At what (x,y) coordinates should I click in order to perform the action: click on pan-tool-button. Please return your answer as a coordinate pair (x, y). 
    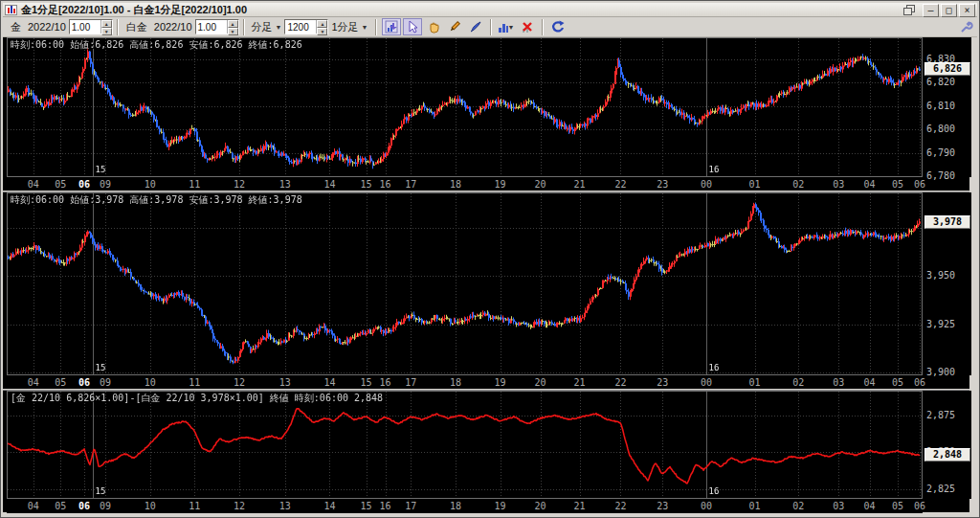
    Looking at the image, I should click on (434, 27).